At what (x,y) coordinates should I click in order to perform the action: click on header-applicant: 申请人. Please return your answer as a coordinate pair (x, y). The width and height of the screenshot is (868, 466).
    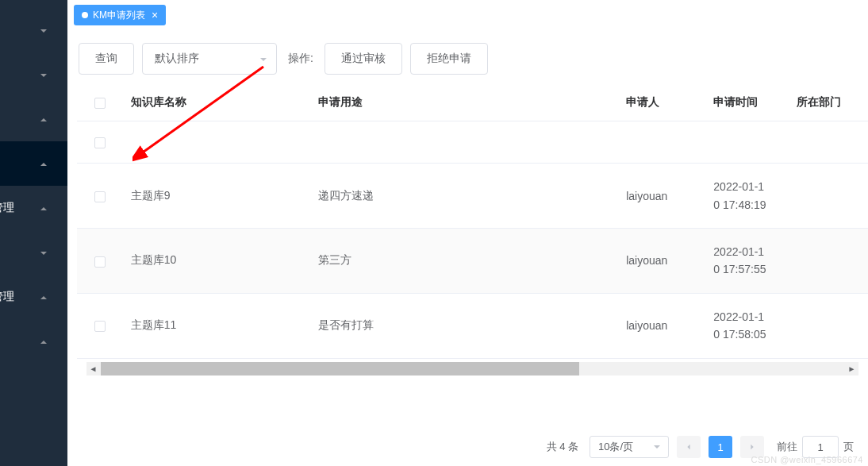
    Looking at the image, I should click on (662, 103).